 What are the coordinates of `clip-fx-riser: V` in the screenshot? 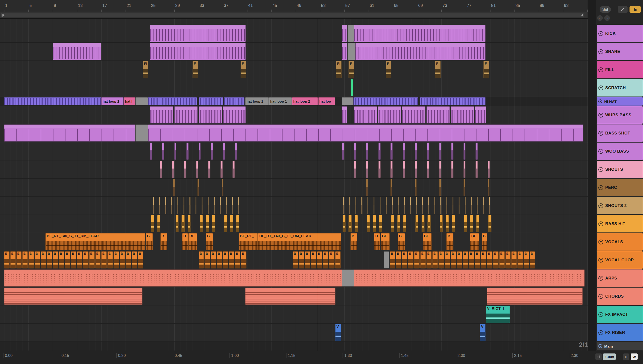 It's located at (483, 332).